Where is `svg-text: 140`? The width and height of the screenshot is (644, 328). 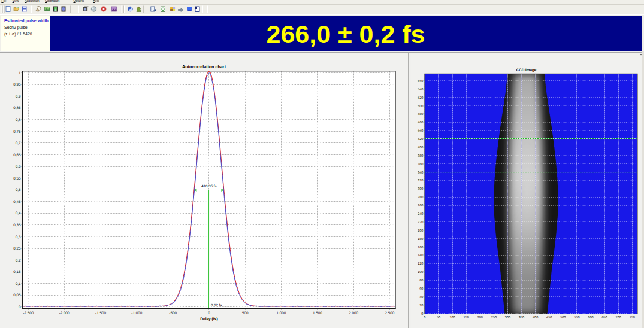 svg-text: 140 is located at coordinates (421, 256).